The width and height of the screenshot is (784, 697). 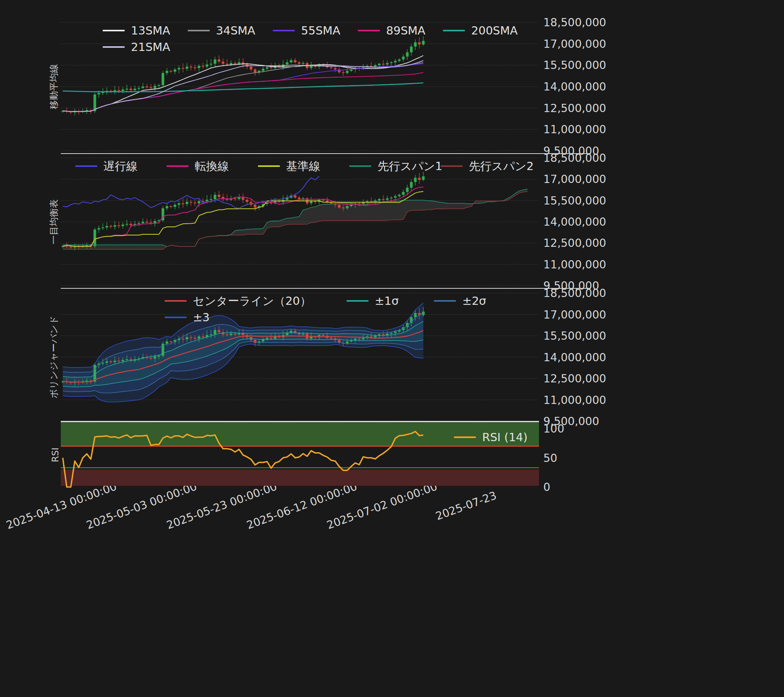 I want to click on legend-label: 55SMA, so click(x=321, y=31).